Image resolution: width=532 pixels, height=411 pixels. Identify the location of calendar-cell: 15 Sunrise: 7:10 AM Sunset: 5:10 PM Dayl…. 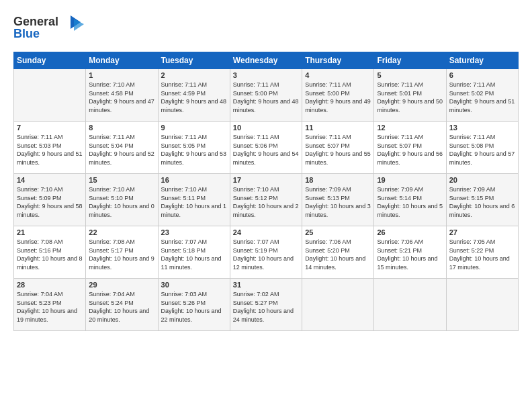
(122, 200).